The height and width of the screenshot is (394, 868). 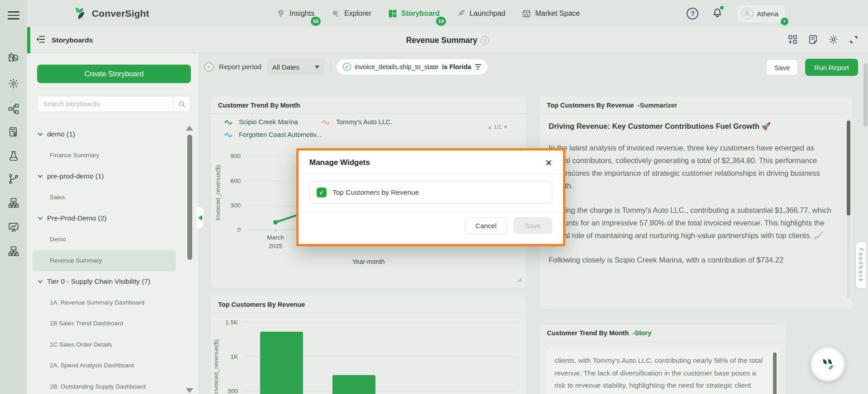 I want to click on summarizer-card-header: Top Customers By Revenue -Summarizer, so click(x=696, y=105).